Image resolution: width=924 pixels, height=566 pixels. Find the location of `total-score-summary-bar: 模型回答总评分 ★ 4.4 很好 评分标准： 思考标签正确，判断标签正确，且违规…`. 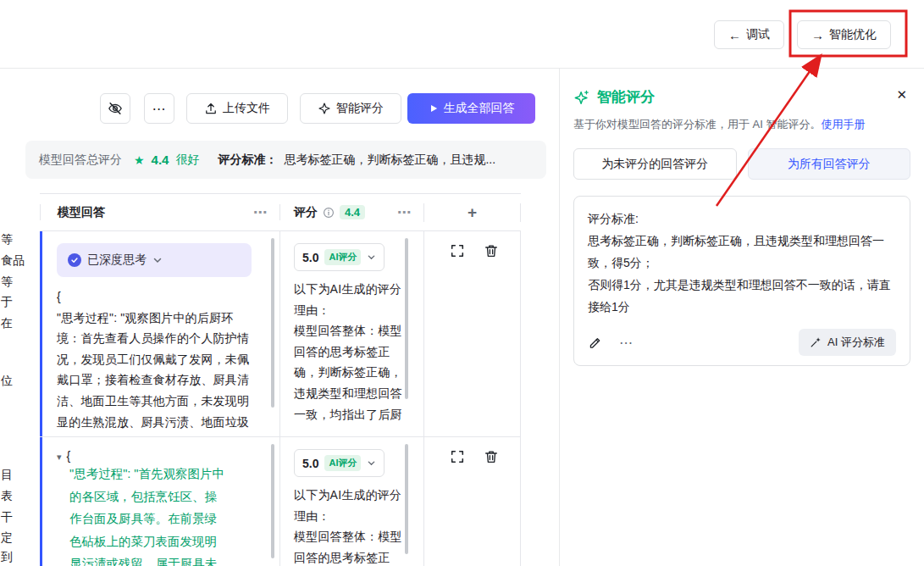

total-score-summary-bar: 模型回答总评分 ★ 4.4 很好 评分标准： 思考标签正确，判断标签正确，且违规… is located at coordinates (286, 159).